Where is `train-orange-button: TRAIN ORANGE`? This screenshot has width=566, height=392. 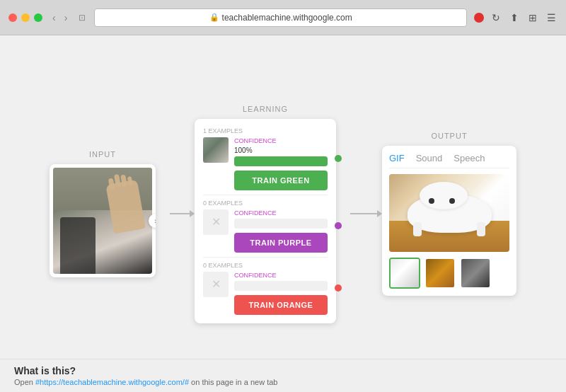 train-orange-button: TRAIN ORANGE is located at coordinates (281, 305).